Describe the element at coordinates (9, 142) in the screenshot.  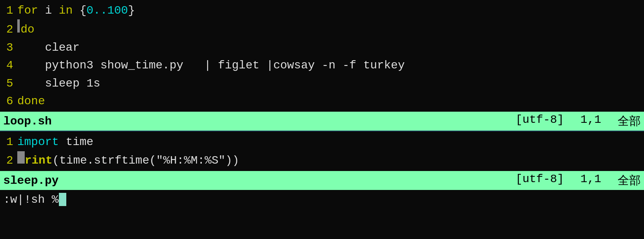
I see `py-line-num-1: 1` at that location.